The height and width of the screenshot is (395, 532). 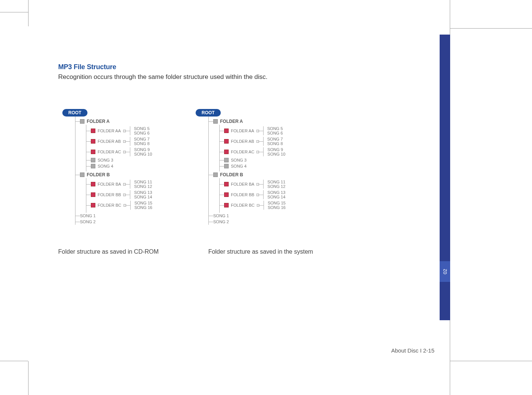 I want to click on chapter-tab: 02, so click(x=445, y=271).